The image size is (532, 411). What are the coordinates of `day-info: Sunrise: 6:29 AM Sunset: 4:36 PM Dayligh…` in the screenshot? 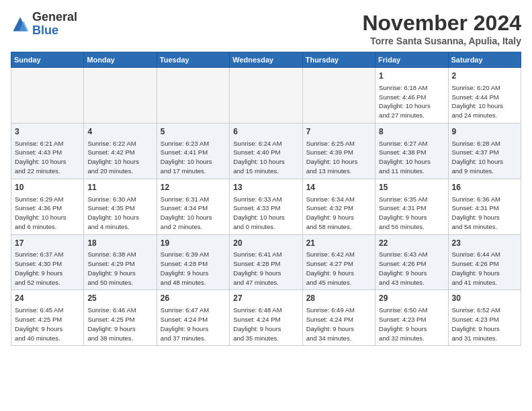 It's located at (47, 214).